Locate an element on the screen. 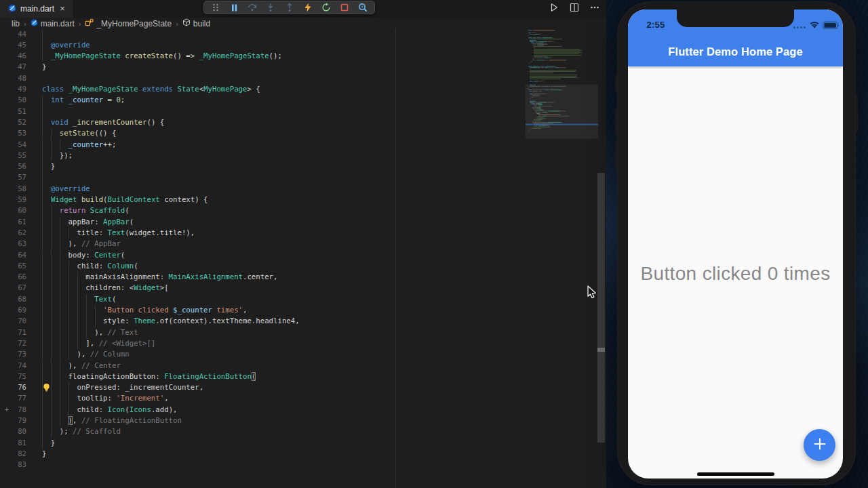 Image resolution: width=868 pixels, height=488 pixels. code-line: 47} is located at coordinates (303, 68).